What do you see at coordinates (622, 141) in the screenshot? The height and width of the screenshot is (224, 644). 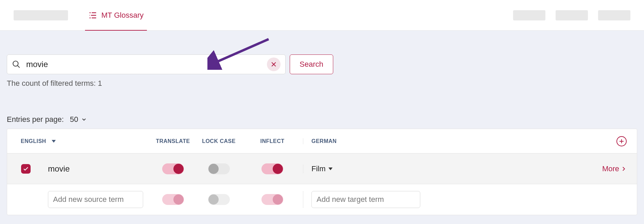 I see `plus-icon` at bounding box center [622, 141].